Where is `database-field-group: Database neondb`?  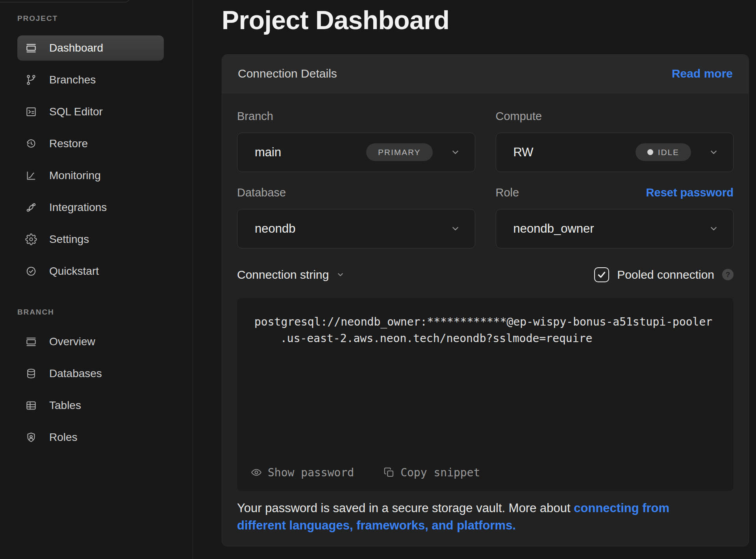
database-field-group: Database neondb is located at coordinates (356, 218).